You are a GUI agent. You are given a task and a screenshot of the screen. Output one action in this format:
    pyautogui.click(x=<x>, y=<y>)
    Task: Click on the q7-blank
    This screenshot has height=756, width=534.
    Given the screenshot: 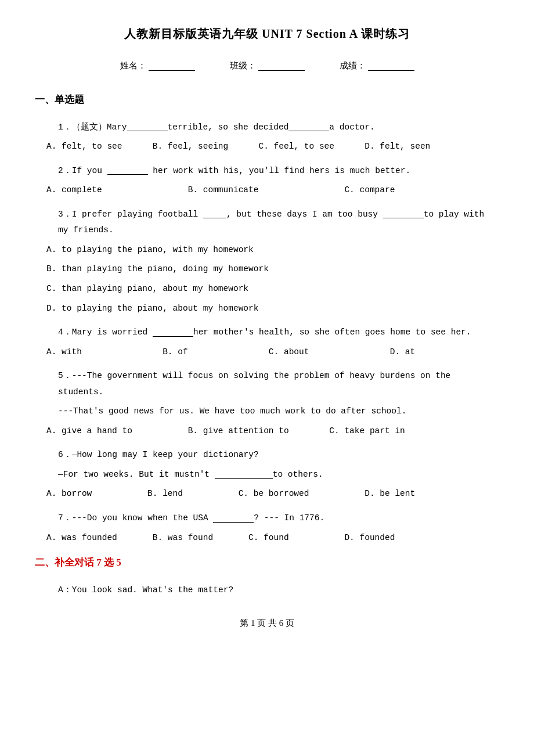 What is the action you would take?
    pyautogui.click(x=233, y=518)
    